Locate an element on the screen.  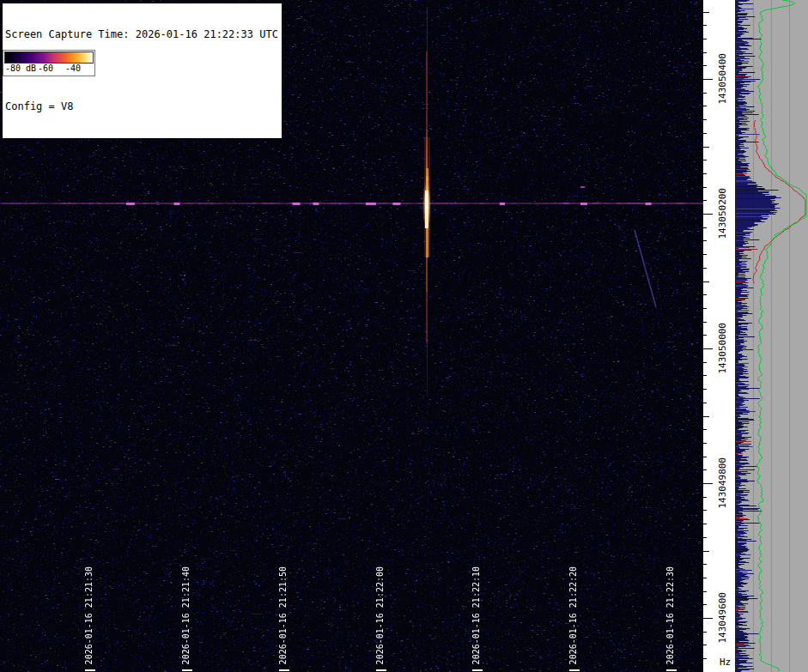
colorbar-label-min: -80 dB is located at coordinates (21, 69).